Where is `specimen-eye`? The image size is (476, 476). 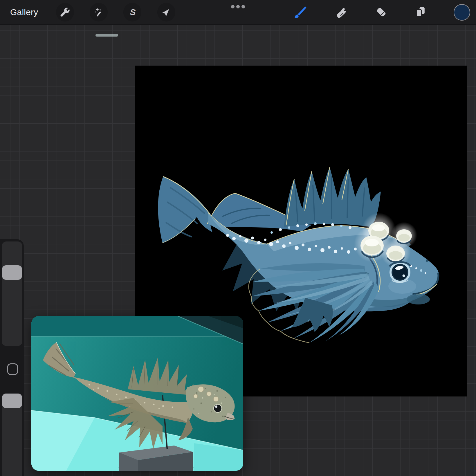 specimen-eye is located at coordinates (218, 408).